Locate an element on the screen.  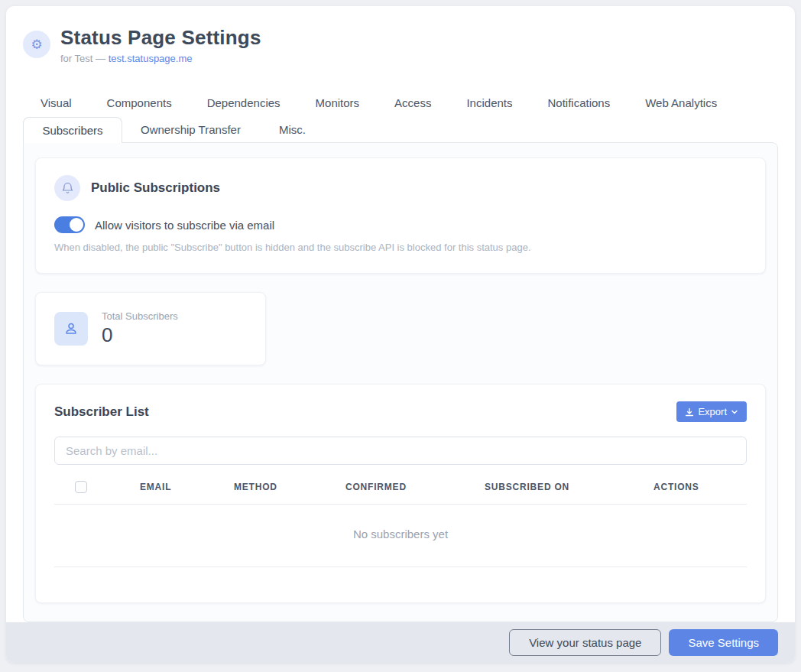
footer-bar: View your status page Save Settings is located at coordinates (400, 642).